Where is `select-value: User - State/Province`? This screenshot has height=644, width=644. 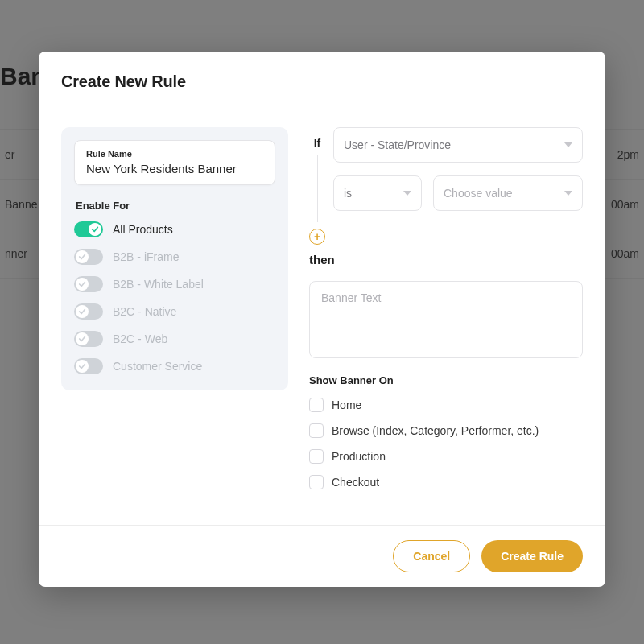
select-value: User - State/Province is located at coordinates (398, 145).